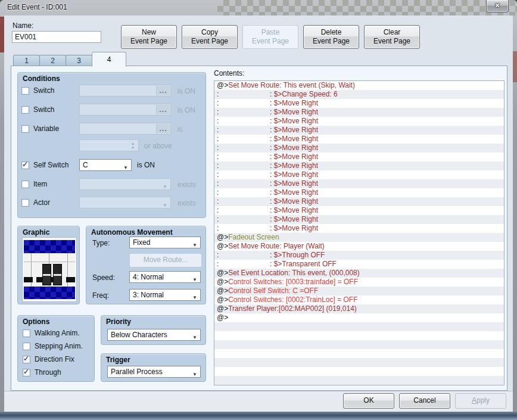 The image size is (517, 420). What do you see at coordinates (359, 309) in the screenshot?
I see `event-command-row: @>Transfer Player:[002:MAP002] (019,014)` at bounding box center [359, 309].